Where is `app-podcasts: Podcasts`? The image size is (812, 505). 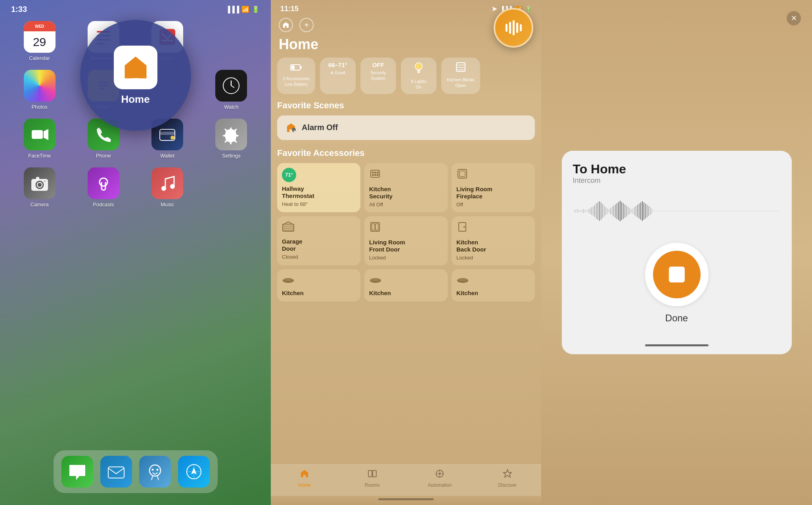
app-podcasts: Podcasts is located at coordinates (103, 187).